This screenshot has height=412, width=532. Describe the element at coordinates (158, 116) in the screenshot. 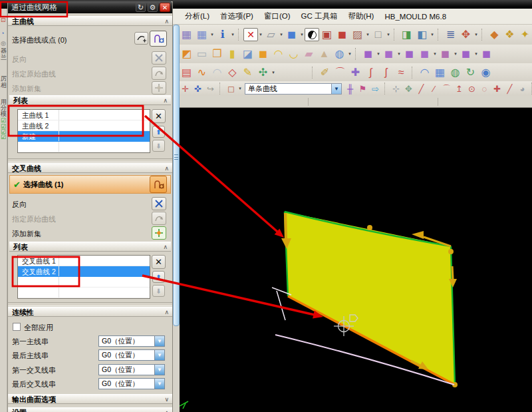

I see `primary-list-remove-button: ✕` at that location.